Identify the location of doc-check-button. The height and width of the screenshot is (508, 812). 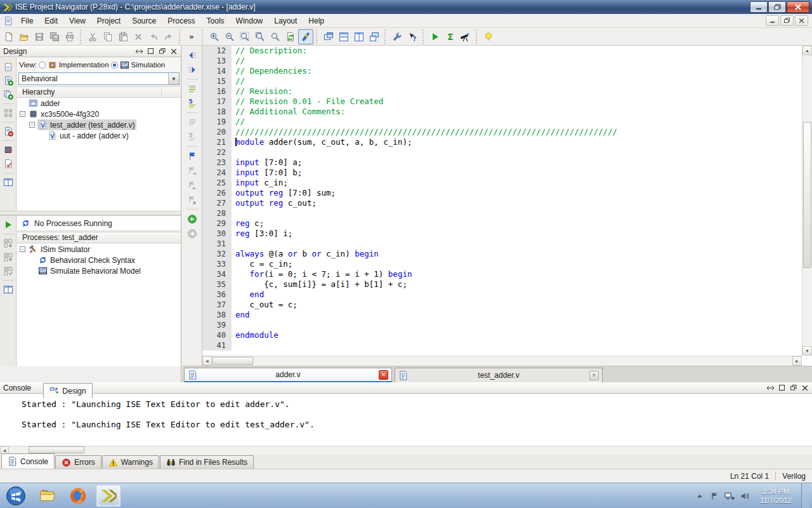
(8, 164).